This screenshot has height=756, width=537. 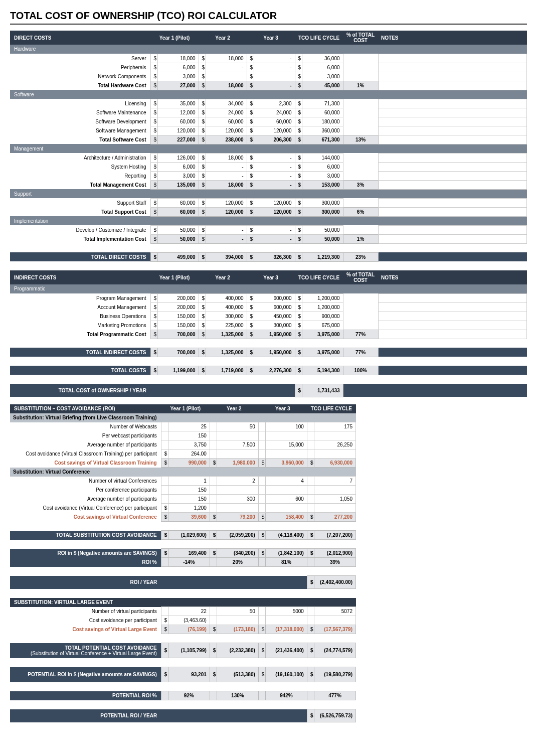 I want to click on cell-y1: 18,000, so click(x=178, y=58).